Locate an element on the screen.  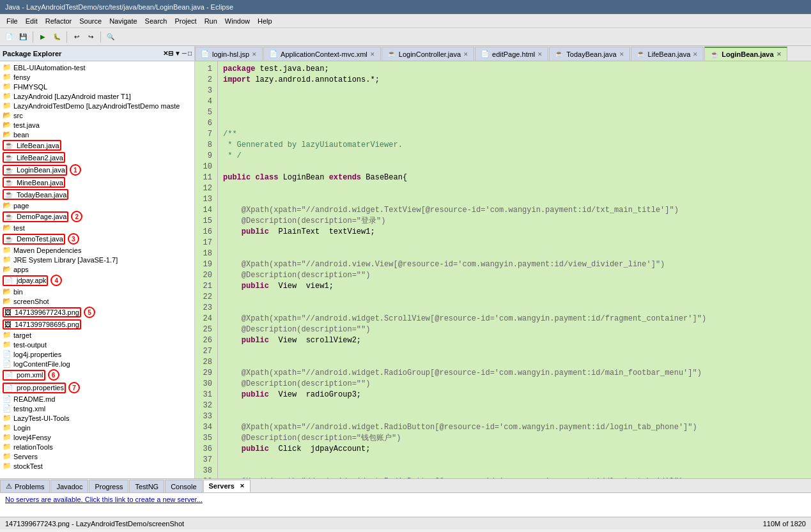
line-number: 9 is located at coordinates (205, 156).